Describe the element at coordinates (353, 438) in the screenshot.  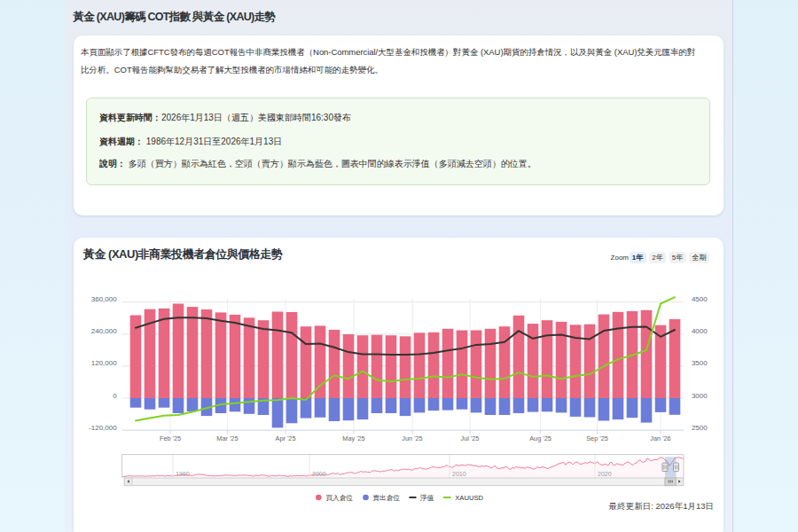
I see `svg-text: May '25` at that location.